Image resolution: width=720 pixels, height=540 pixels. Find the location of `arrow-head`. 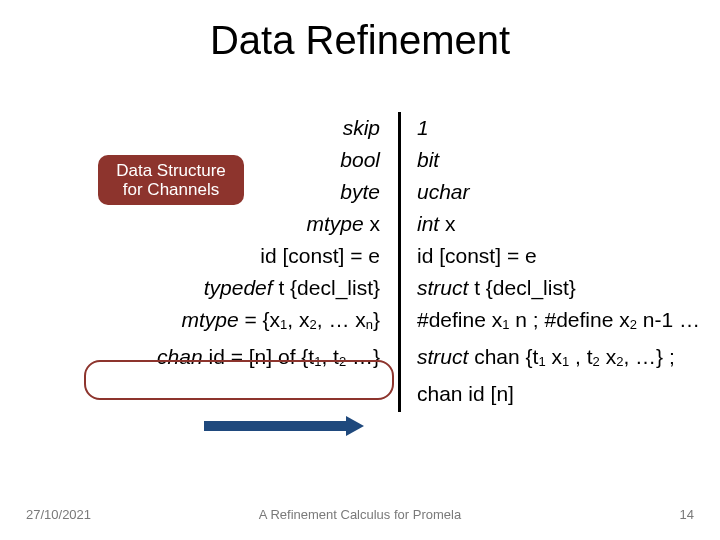

arrow-head is located at coordinates (355, 426).